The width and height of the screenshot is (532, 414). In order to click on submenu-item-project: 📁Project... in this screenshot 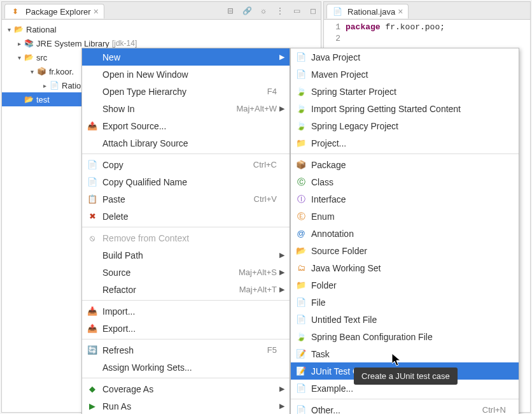, I will do `click(405, 143)`.